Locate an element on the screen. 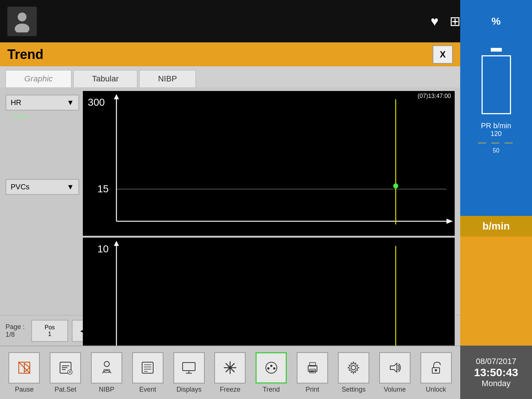 Image resolution: width=532 pixels, height=399 pixels. page-info: Page : 1/8 is located at coordinates (17, 331).